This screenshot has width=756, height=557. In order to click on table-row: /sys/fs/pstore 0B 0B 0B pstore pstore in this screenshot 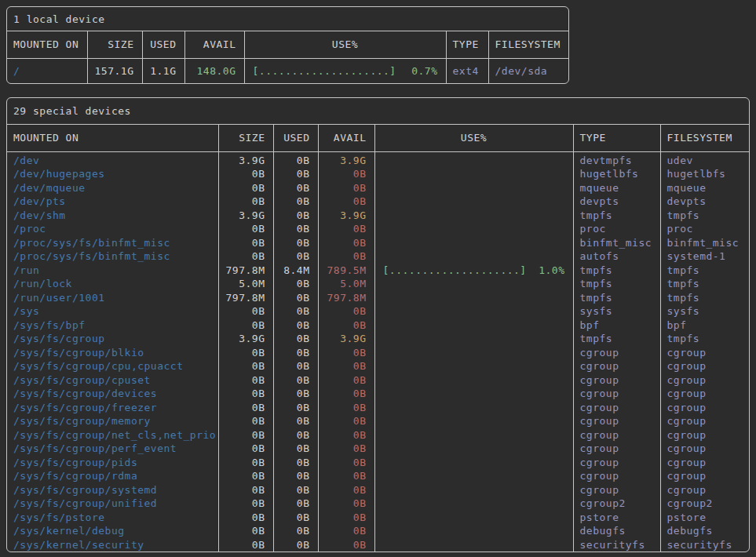, I will do `click(378, 518)`.